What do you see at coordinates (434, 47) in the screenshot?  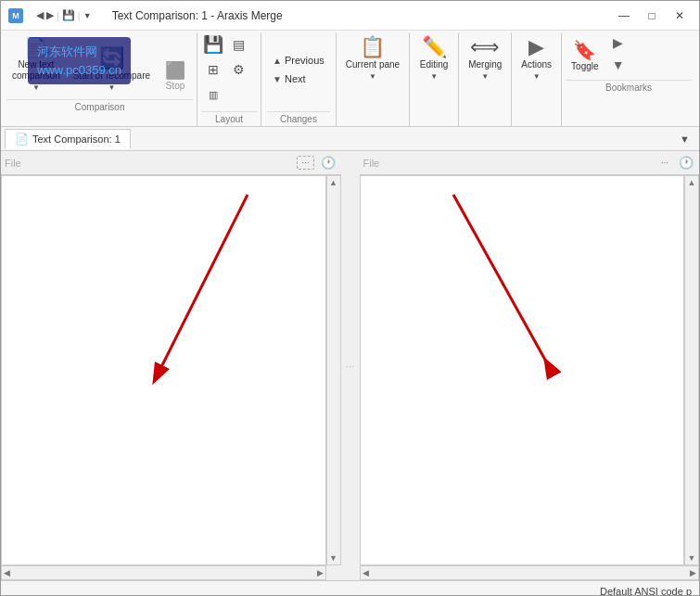 I see `editing-icon: ✏️` at bounding box center [434, 47].